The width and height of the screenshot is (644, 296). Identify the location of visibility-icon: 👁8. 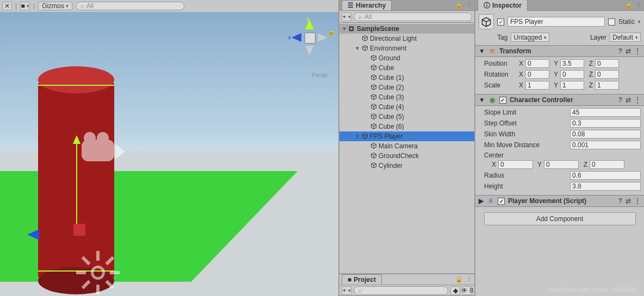
(467, 291).